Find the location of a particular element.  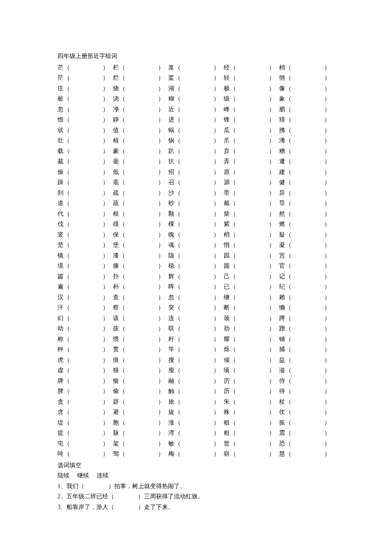

character: 振 is located at coordinates (282, 423).